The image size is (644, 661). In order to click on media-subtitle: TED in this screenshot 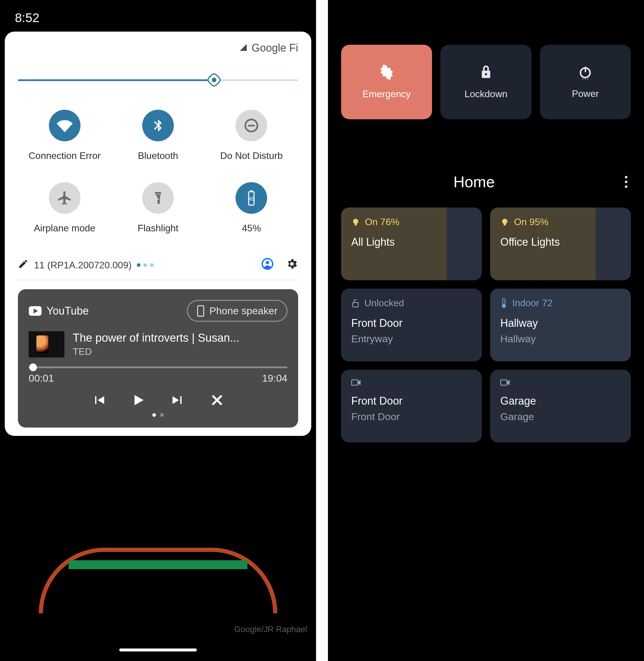, I will do `click(156, 352)`.